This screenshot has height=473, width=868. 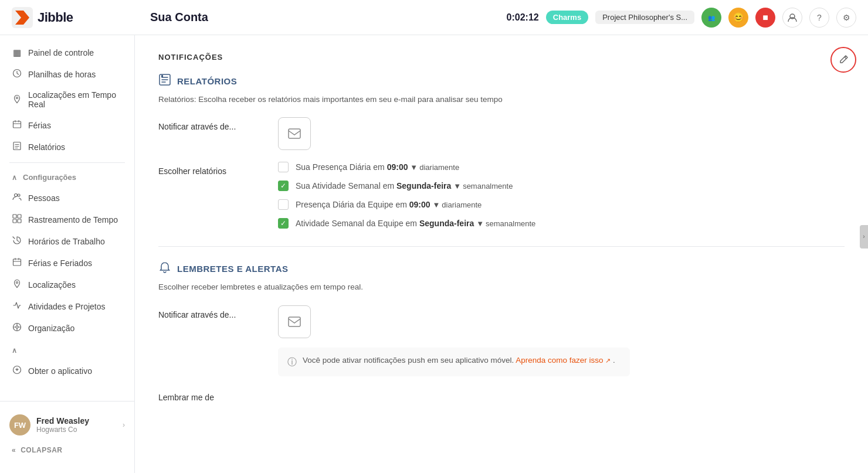 I want to click on report-text-daily-presence: Sua Presença Diária em 09:00 ▼ diariamen…, so click(x=378, y=167).